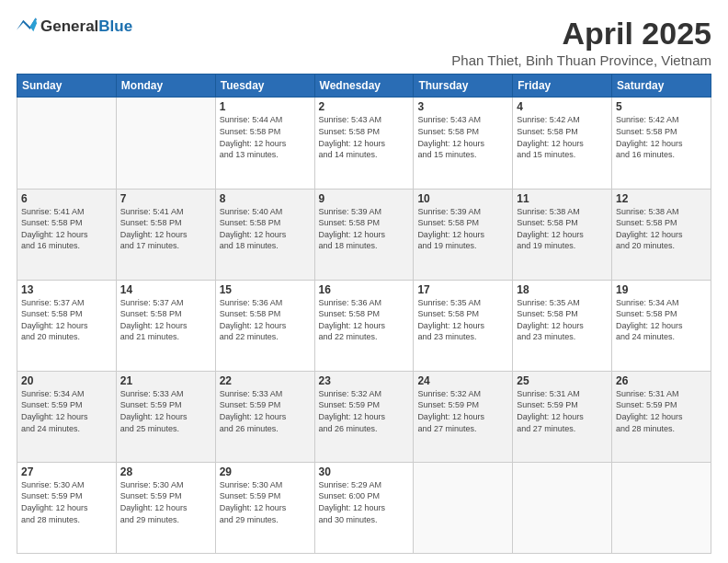 The height and width of the screenshot is (563, 728). What do you see at coordinates (27, 27) in the screenshot?
I see `logo-icon` at bounding box center [27, 27].